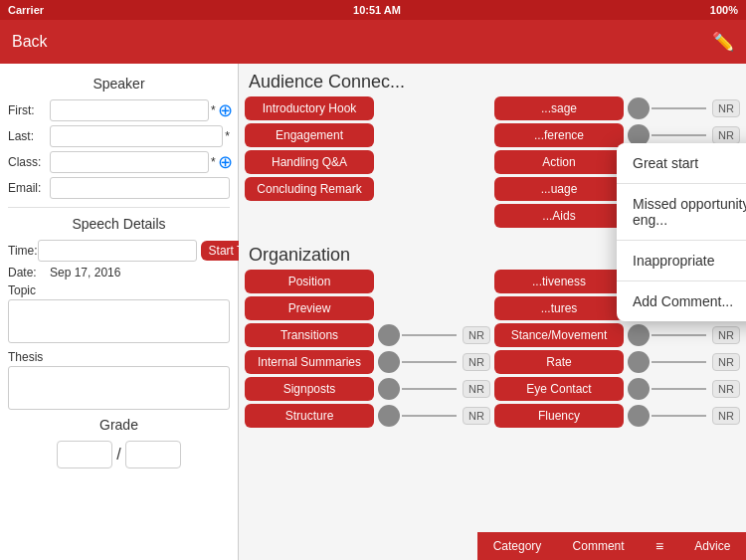 This screenshot has height=560, width=746. What do you see at coordinates (726, 389) in the screenshot?
I see `eye-contact-nr-badge: NR` at bounding box center [726, 389].